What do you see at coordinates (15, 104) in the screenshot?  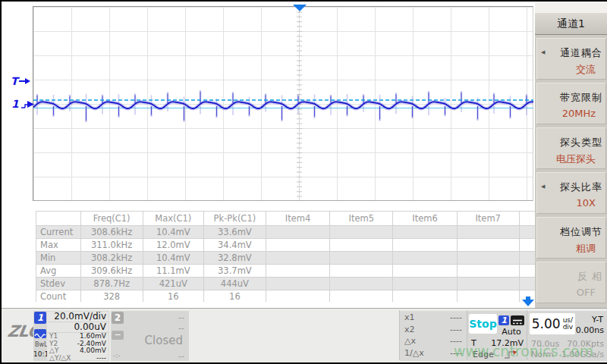 I see `channel1-marker-label: 1` at bounding box center [15, 104].